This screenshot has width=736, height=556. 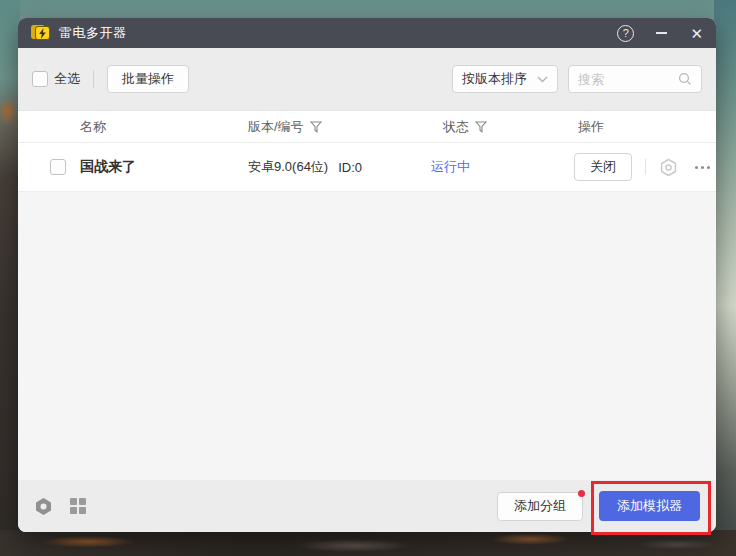 What do you see at coordinates (368, 543) in the screenshot?
I see `wallpaper-bottom-strip` at bounding box center [368, 543].